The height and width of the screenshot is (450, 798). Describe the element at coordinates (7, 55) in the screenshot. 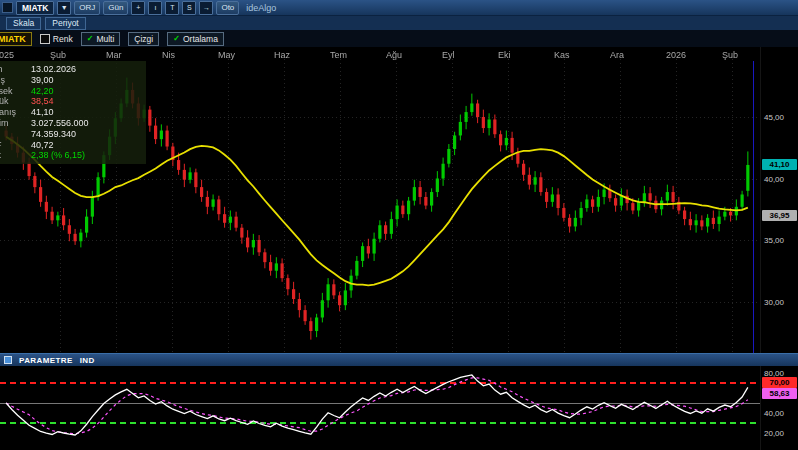

I see `x-axis-label: 2025` at that location.